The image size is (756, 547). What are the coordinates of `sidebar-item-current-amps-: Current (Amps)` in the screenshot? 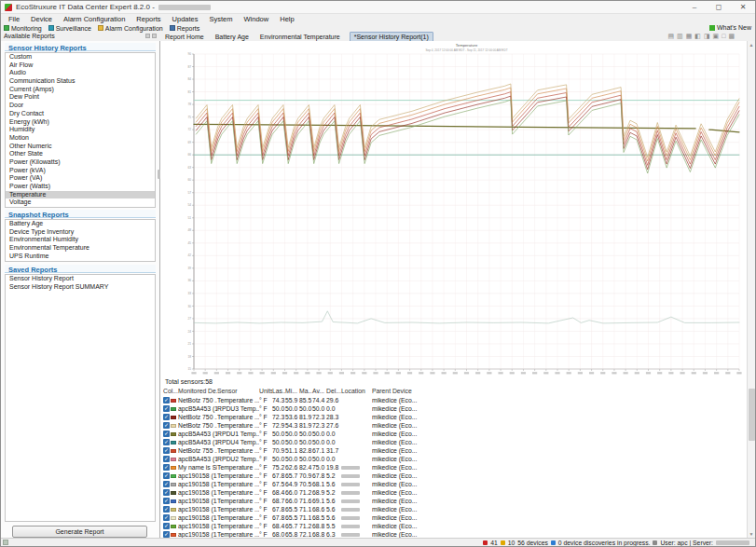 It's located at (80, 89).